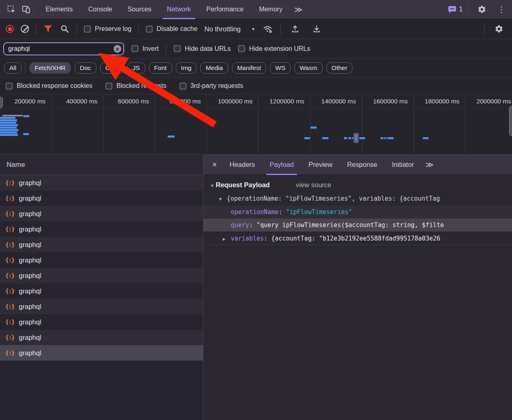  What do you see at coordinates (358, 225) in the screenshot?
I see `payload-row-query: query: "query ipFlowTimeseries($accountT…` at bounding box center [358, 225].